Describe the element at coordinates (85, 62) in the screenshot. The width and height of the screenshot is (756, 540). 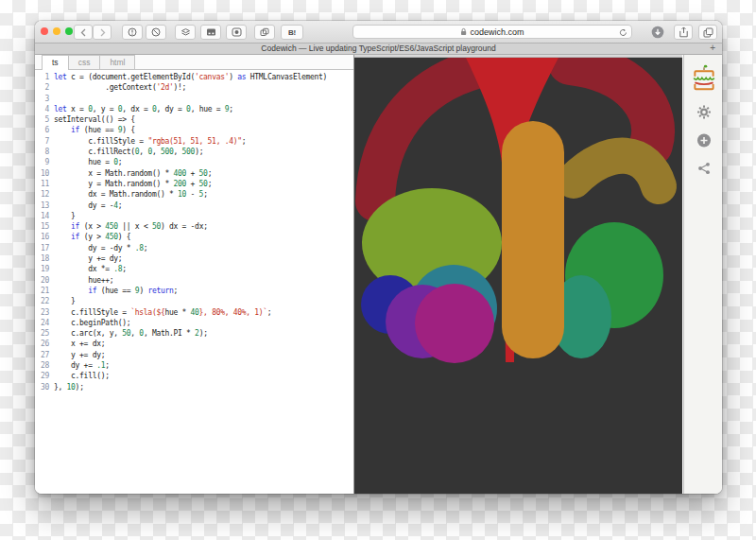
I see `editor-tab-css: css` at that location.